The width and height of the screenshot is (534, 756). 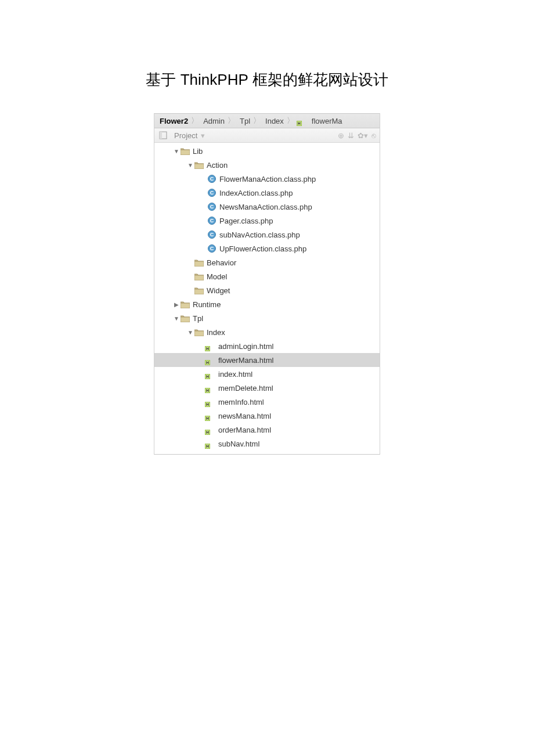 What do you see at coordinates (351, 136) in the screenshot?
I see `collapse-icon: ⇊` at bounding box center [351, 136].